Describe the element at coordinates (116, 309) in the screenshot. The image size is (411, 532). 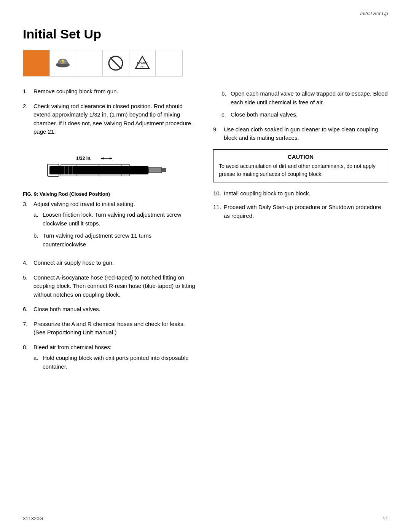
I see `step-6-text: Close both manual valves.` at that location.